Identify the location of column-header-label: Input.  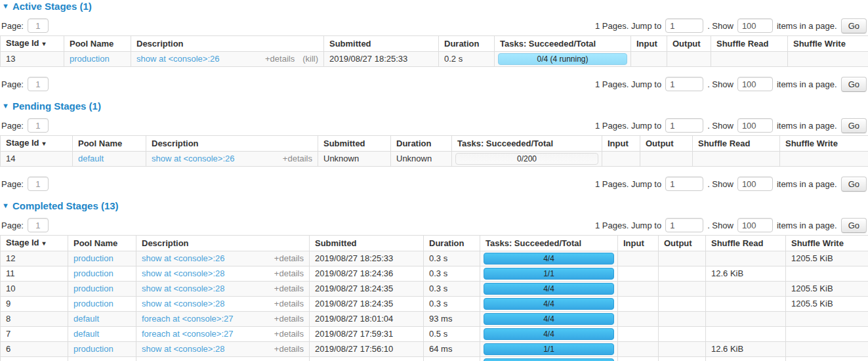
(647, 43).